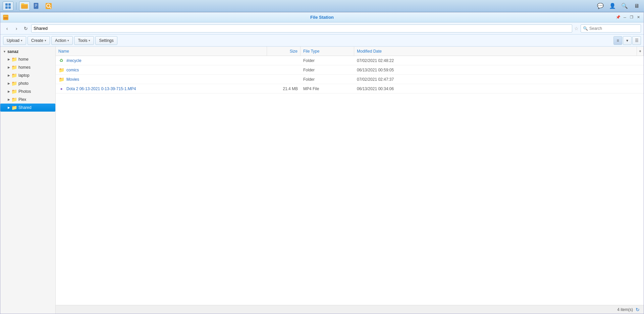 The width and height of the screenshot is (644, 314). What do you see at coordinates (24, 67) in the screenshot?
I see `sidebar-item-label-homes: homes` at bounding box center [24, 67].